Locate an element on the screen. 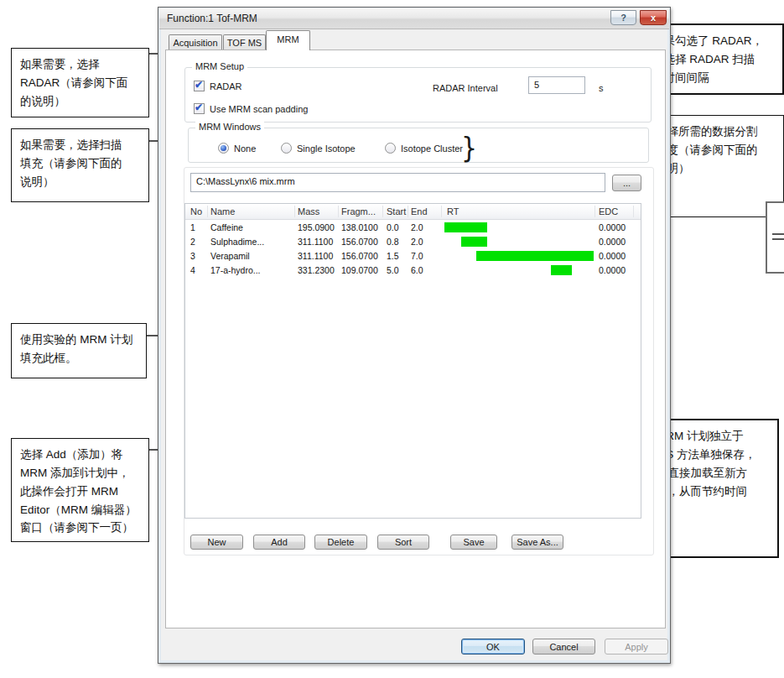 Image resolution: width=784 pixels, height=678 pixels. scan-padding-checkbox: ✔ is located at coordinates (200, 109).